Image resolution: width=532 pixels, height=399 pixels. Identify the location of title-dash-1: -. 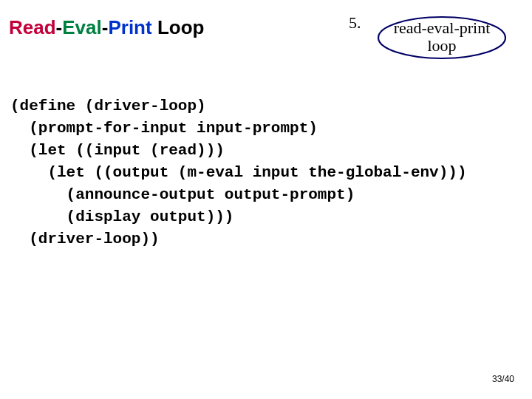
(59, 27).